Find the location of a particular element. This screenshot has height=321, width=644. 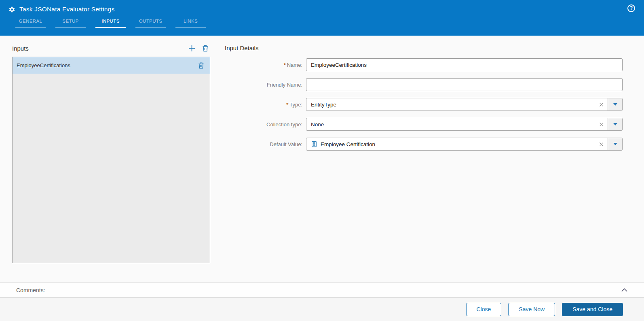

name-field-row: *Name: is located at coordinates (424, 65).